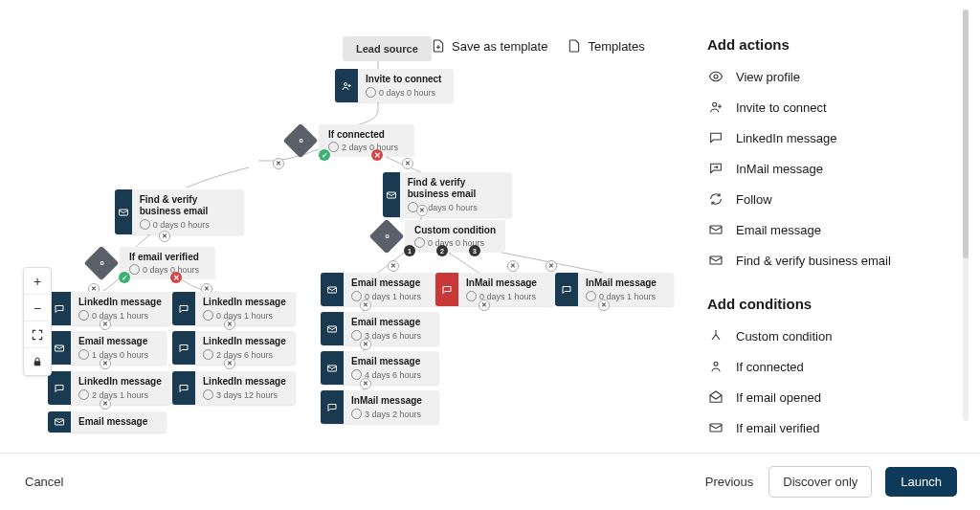 The height and width of the screenshot is (510, 980). What do you see at coordinates (37, 335) in the screenshot?
I see `fit-screen-button` at bounding box center [37, 335].